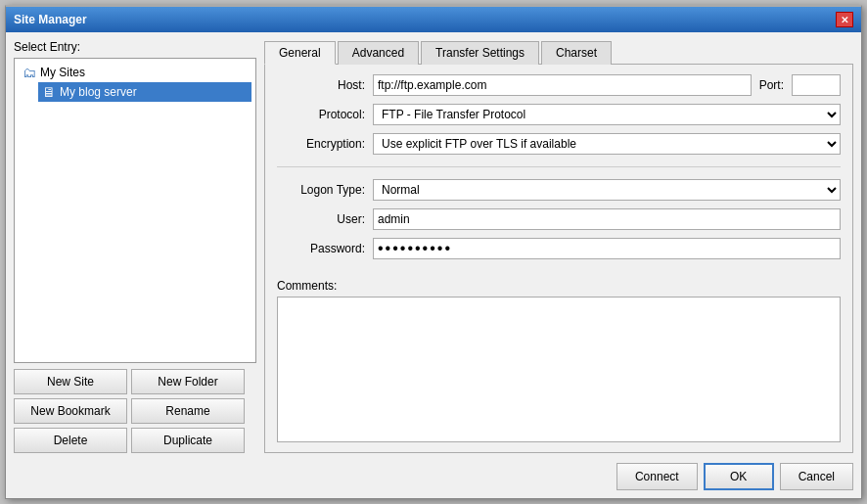 The image size is (867, 504). What do you see at coordinates (70, 382) in the screenshot?
I see `new-site-button: New Site` at bounding box center [70, 382].